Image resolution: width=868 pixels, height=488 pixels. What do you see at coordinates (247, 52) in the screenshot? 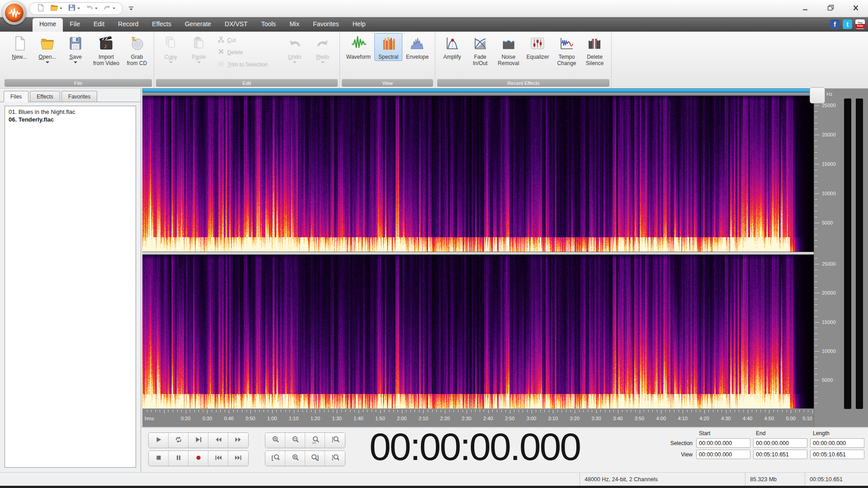
I see `ribbon-button-delete: Delete` at bounding box center [247, 52].